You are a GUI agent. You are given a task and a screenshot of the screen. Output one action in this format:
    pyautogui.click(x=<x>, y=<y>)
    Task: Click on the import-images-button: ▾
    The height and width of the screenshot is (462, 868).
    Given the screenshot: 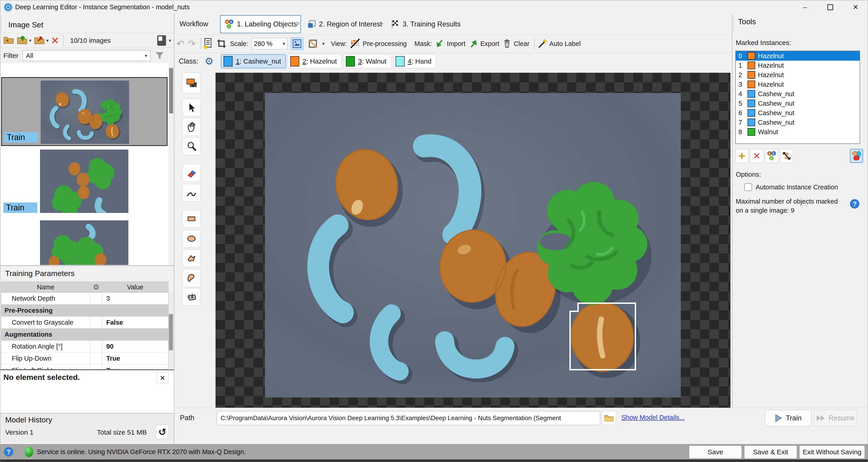 What is the action you would take?
    pyautogui.click(x=24, y=40)
    